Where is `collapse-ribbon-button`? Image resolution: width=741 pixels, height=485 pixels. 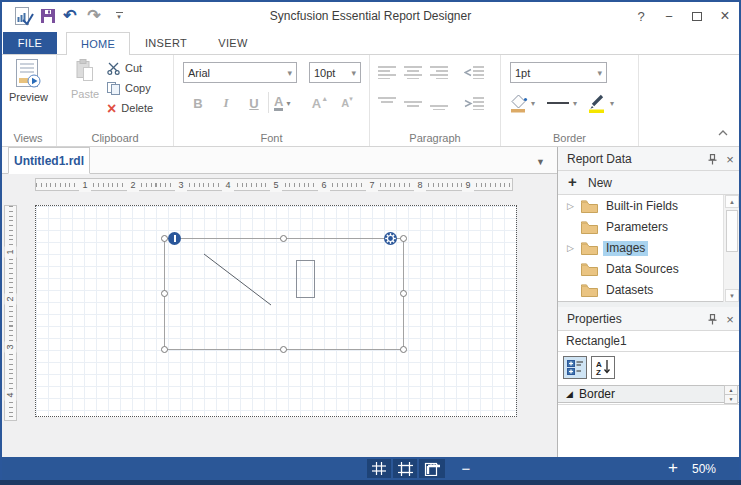 collapse-ribbon-button is located at coordinates (723, 133).